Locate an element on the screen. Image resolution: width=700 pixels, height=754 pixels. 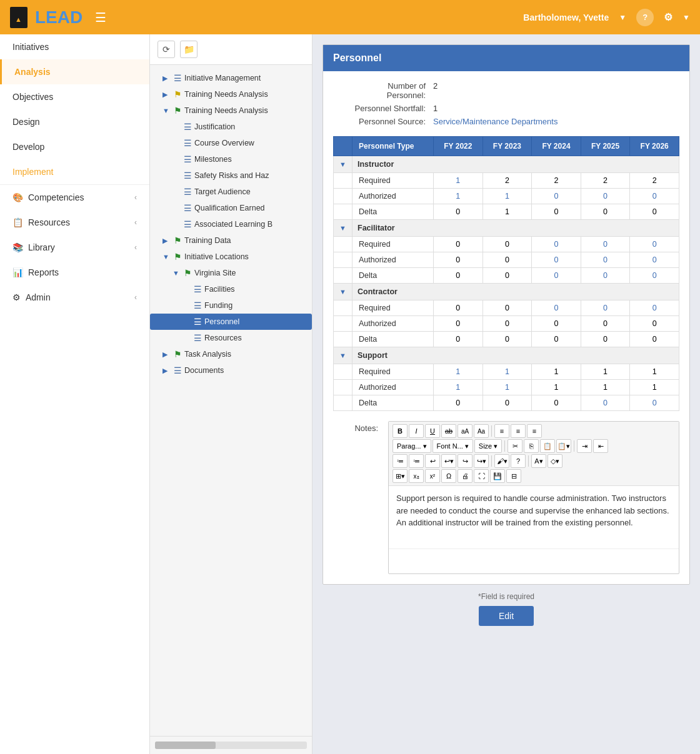
tree-item-course-overview: ☰ Course Overview is located at coordinates (231, 143).